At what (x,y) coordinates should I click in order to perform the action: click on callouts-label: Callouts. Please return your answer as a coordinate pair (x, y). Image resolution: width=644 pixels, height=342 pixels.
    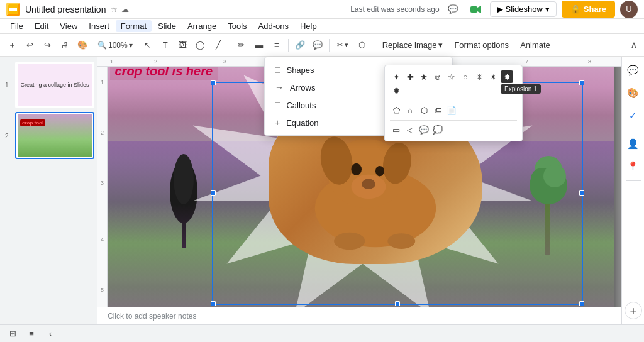
    Looking at the image, I should click on (301, 106).